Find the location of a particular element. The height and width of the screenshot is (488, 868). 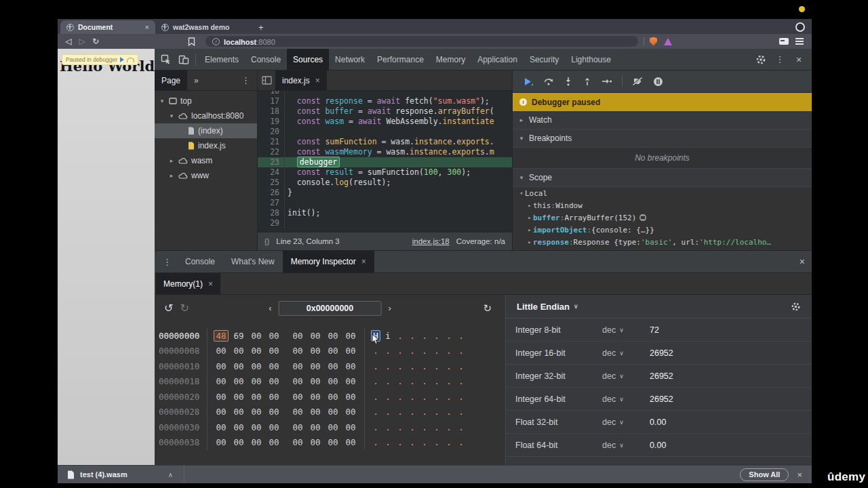

toggle-navigator-icon is located at coordinates (267, 81).